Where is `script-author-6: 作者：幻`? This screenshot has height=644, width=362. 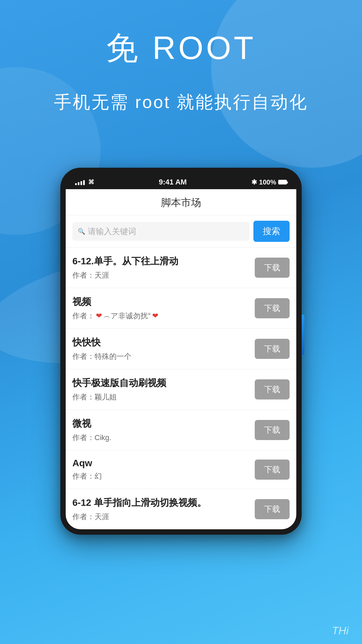 script-author-6: 作者：幻 is located at coordinates (164, 476).